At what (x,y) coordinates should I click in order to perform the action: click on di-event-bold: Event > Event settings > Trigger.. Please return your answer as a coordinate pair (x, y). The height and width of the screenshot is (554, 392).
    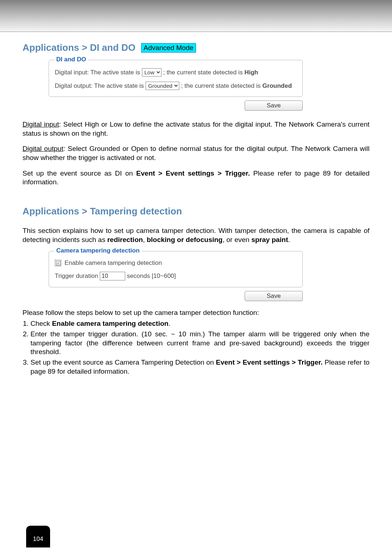
    Looking at the image, I should click on (193, 173).